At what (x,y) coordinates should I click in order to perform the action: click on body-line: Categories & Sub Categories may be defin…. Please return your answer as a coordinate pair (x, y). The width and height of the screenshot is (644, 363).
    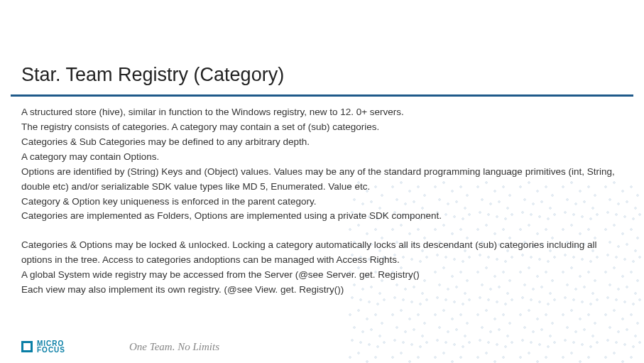
    Looking at the image, I should click on (322, 142).